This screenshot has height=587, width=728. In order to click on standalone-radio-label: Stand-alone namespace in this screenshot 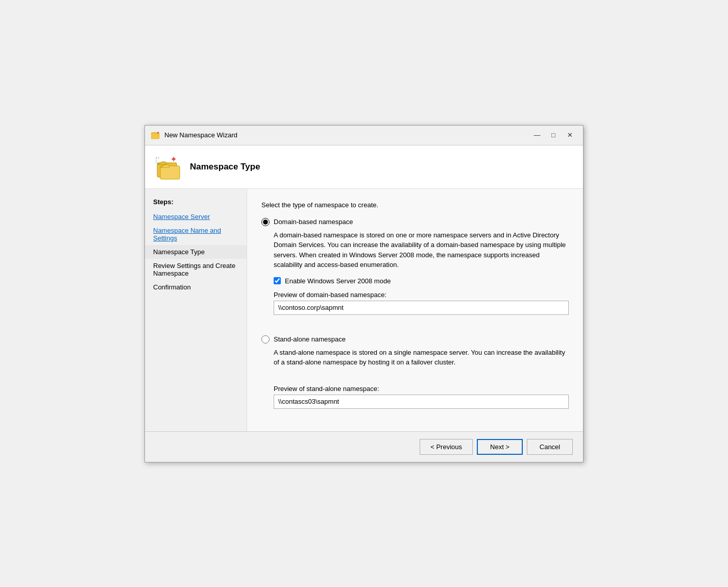, I will do `click(309, 339)`.